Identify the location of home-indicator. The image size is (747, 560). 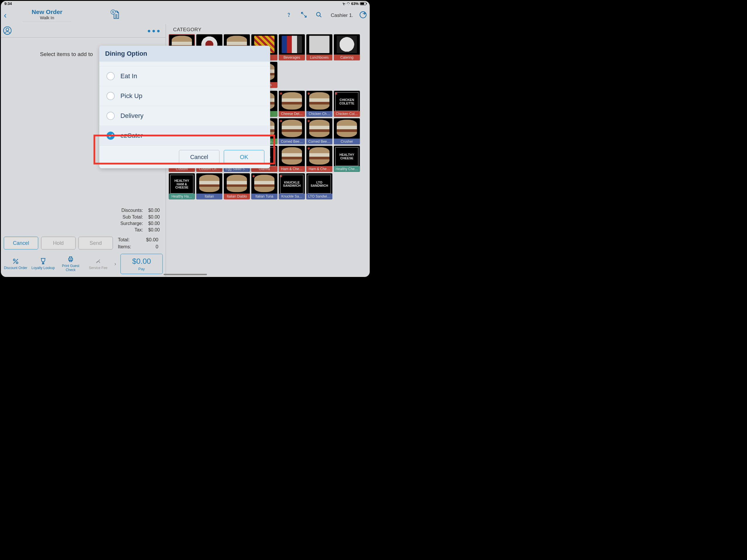
(185, 274).